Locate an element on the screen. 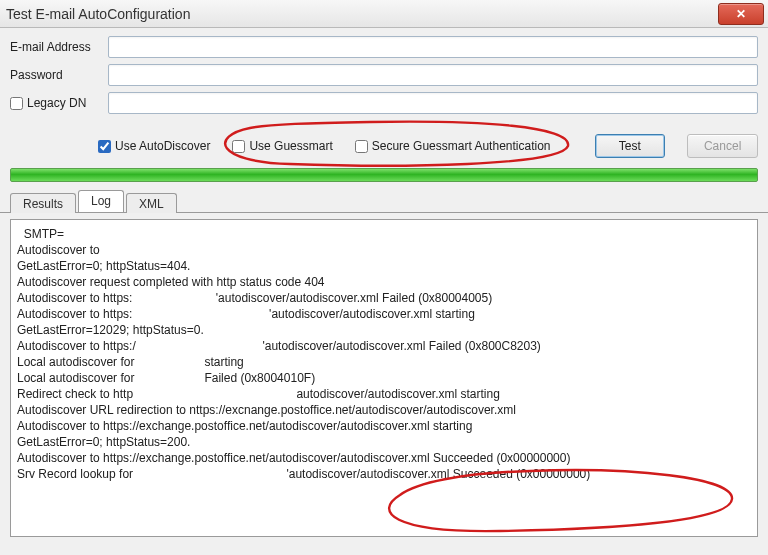  use-autodiscover-label: Use AutoDiscover is located at coordinates (162, 146).